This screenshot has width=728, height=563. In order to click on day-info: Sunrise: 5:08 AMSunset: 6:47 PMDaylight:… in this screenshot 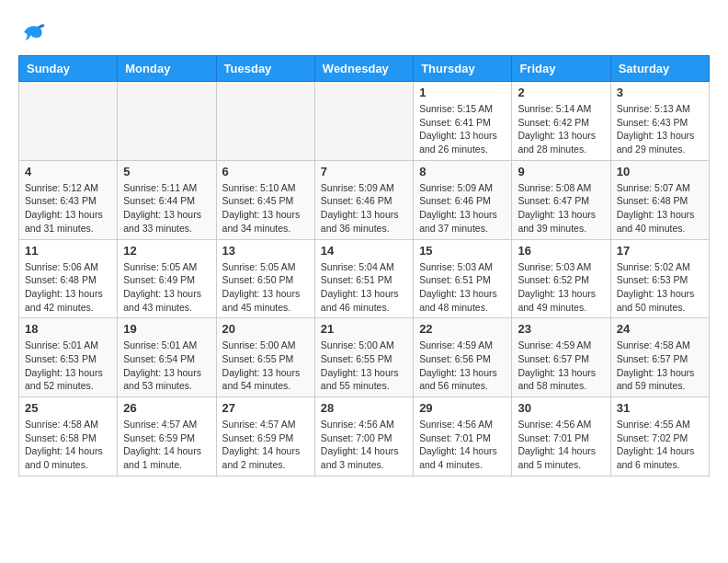, I will do `click(561, 208)`.